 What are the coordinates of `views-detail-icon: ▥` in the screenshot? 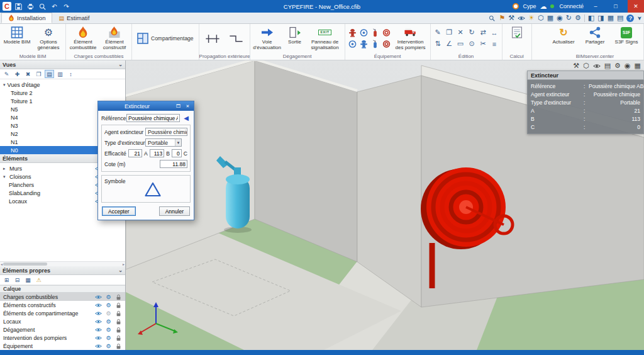 It's located at (60, 74).